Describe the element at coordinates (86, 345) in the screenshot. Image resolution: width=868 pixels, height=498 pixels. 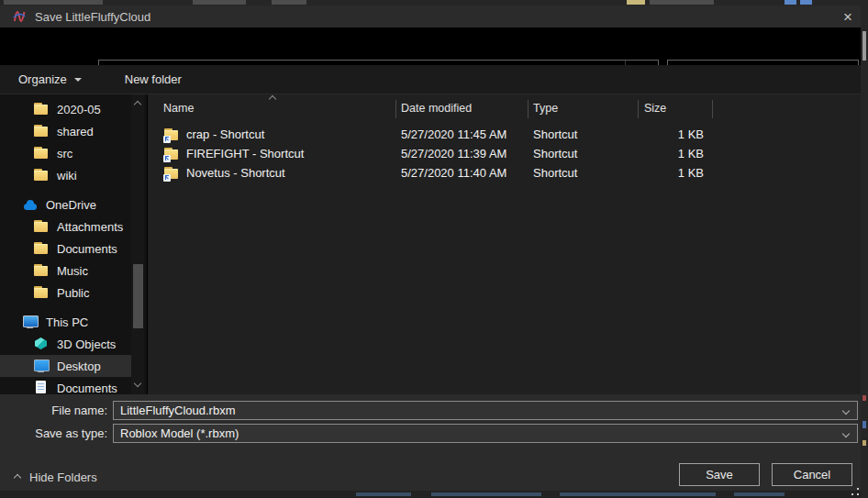
I see `sidebar-item-label: 3D Objects` at that location.